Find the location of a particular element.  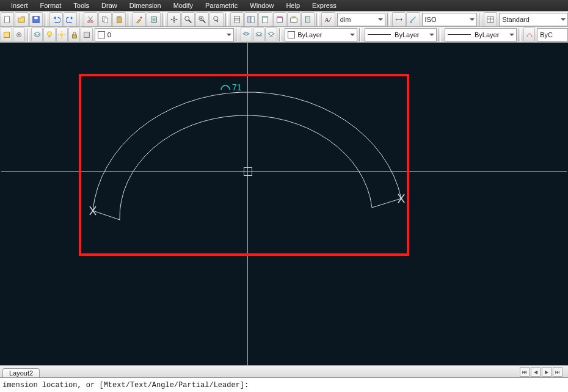

menu-express: Express is located at coordinates (324, 5).